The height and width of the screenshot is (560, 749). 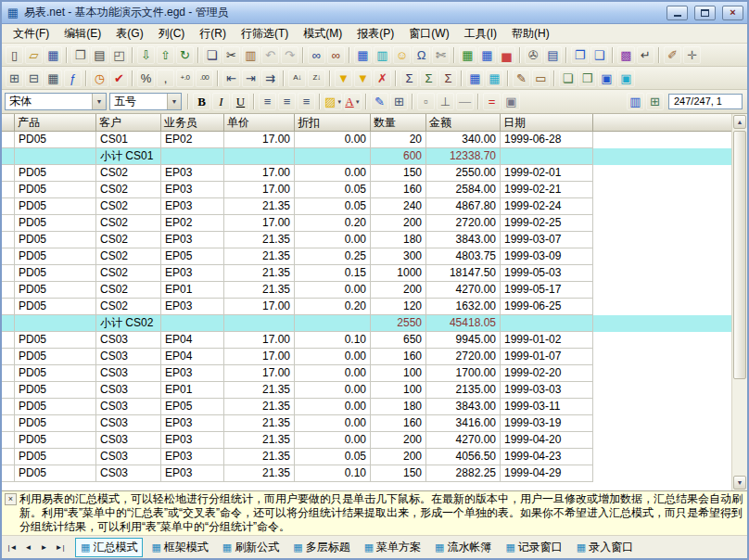 I want to click on next-record-button: ►, so click(x=44, y=547).